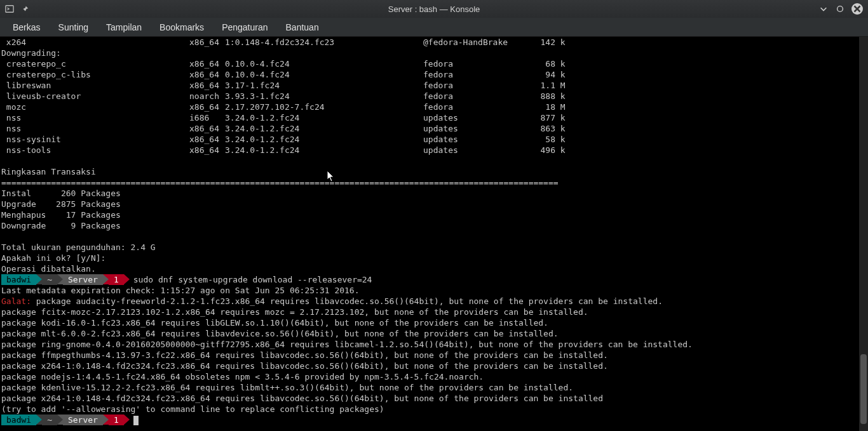 This screenshot has height=431, width=868. What do you see at coordinates (10, 9) in the screenshot?
I see `terminal-icon` at bounding box center [10, 9].